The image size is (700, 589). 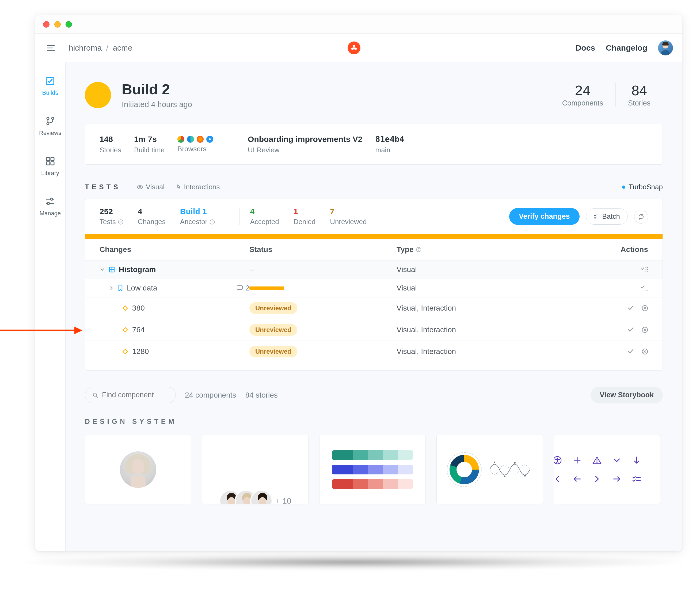 I want to click on nav-docs: Docs, so click(x=585, y=48).